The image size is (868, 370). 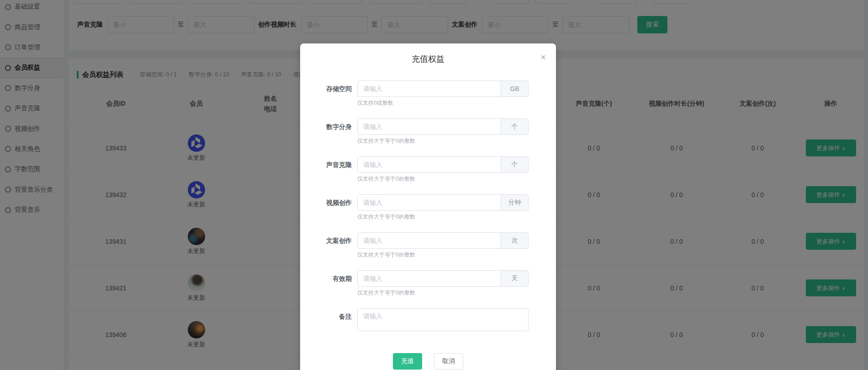 I want to click on unit-suffix: 天, so click(x=514, y=279).